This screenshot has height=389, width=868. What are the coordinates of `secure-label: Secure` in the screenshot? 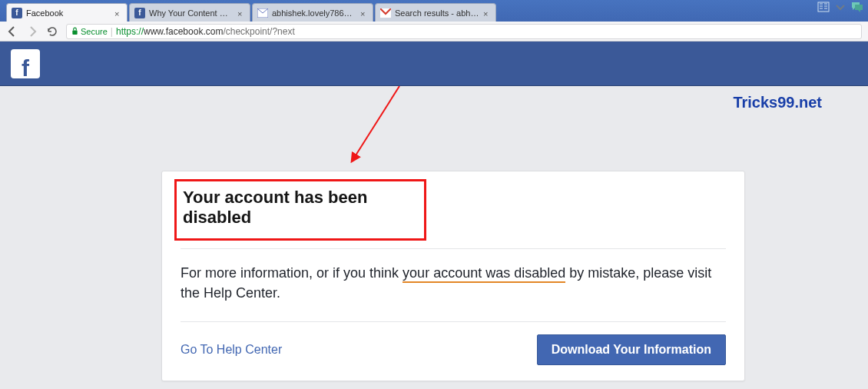 It's located at (94, 32).